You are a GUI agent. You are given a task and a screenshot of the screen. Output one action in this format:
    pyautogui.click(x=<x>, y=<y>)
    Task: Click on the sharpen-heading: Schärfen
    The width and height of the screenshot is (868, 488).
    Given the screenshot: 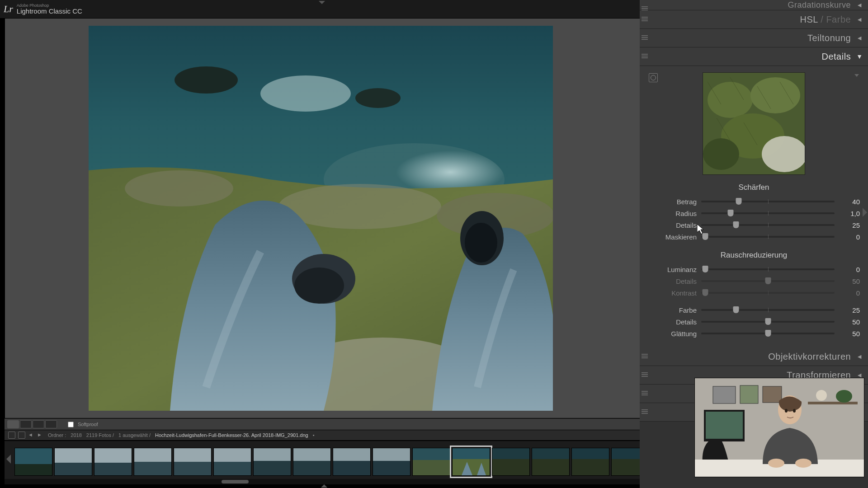 What is the action you would take?
    pyautogui.click(x=754, y=188)
    